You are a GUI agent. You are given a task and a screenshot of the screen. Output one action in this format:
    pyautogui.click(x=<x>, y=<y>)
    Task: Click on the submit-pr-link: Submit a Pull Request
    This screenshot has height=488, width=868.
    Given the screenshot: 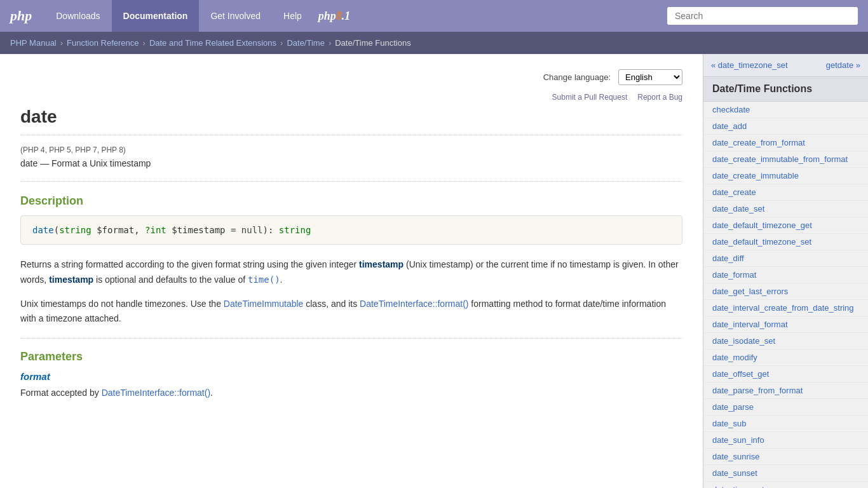 What is the action you would take?
    pyautogui.click(x=590, y=97)
    